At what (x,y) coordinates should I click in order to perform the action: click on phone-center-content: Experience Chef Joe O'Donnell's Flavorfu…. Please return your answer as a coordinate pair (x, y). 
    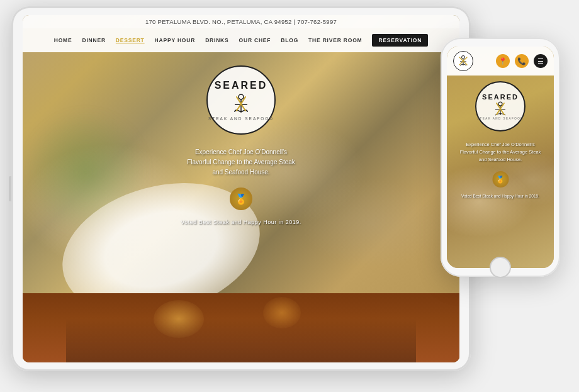
    Looking at the image, I should click on (501, 170).